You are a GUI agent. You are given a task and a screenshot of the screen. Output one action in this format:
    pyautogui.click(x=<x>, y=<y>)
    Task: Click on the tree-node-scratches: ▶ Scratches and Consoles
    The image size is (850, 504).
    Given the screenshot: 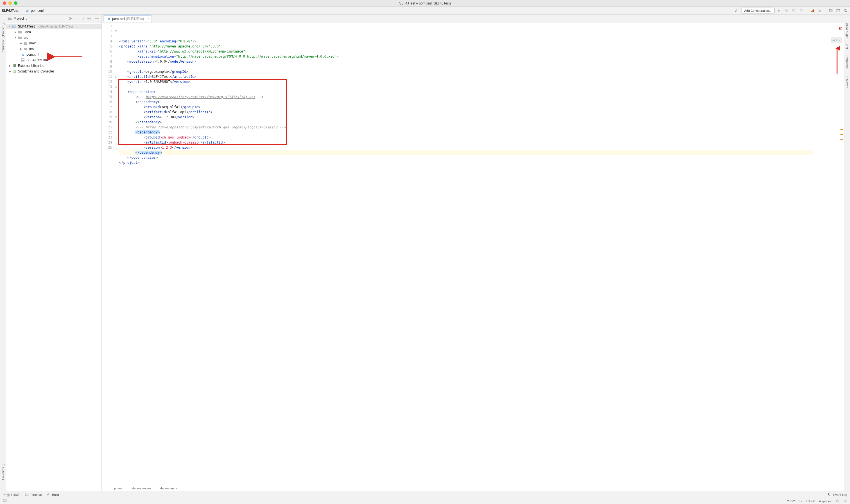 What is the action you would take?
    pyautogui.click(x=54, y=71)
    